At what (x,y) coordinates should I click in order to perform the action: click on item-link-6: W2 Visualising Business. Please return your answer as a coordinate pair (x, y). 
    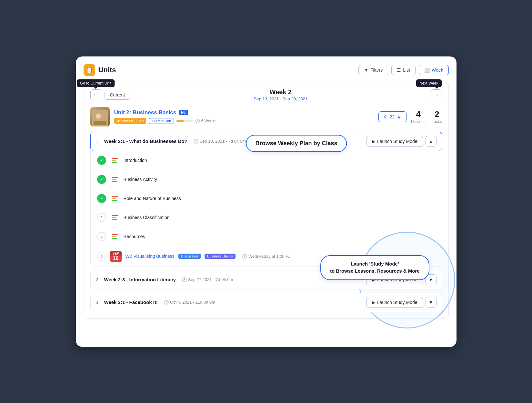
    Looking at the image, I should click on (150, 256).